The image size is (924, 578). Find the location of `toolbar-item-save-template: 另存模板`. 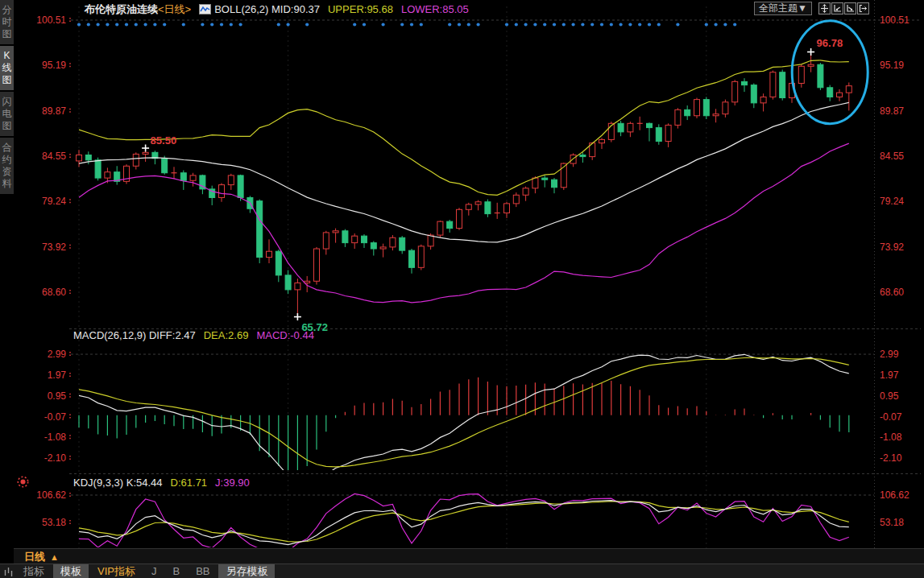

toolbar-item-save-template: 另存模板 is located at coordinates (247, 572).